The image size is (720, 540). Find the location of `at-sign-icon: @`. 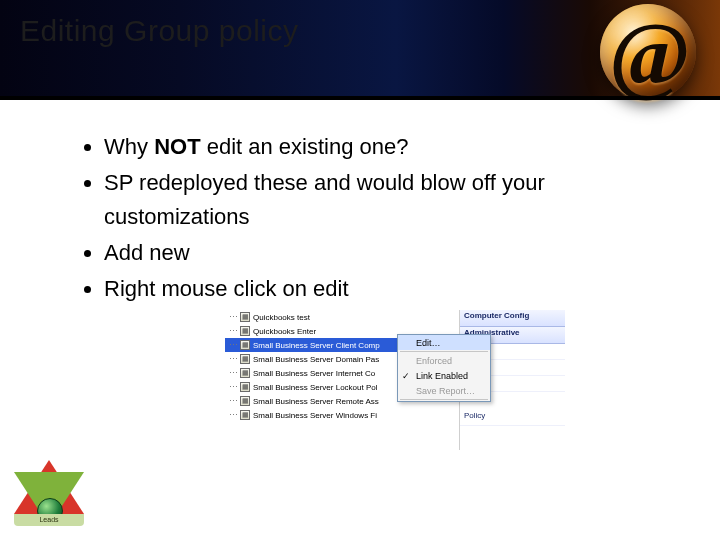

at-sign-icon: @ is located at coordinates (650, 57).